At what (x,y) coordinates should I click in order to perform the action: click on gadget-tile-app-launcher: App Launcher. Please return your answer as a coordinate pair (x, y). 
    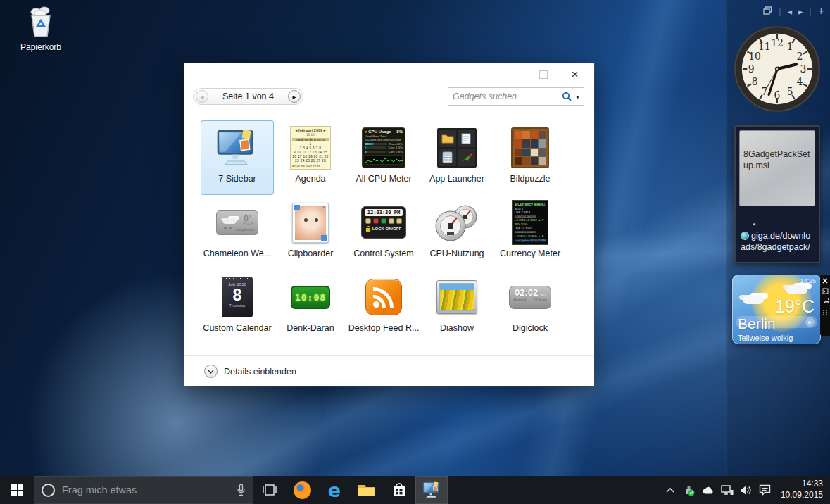
    Looking at the image, I should click on (457, 158).